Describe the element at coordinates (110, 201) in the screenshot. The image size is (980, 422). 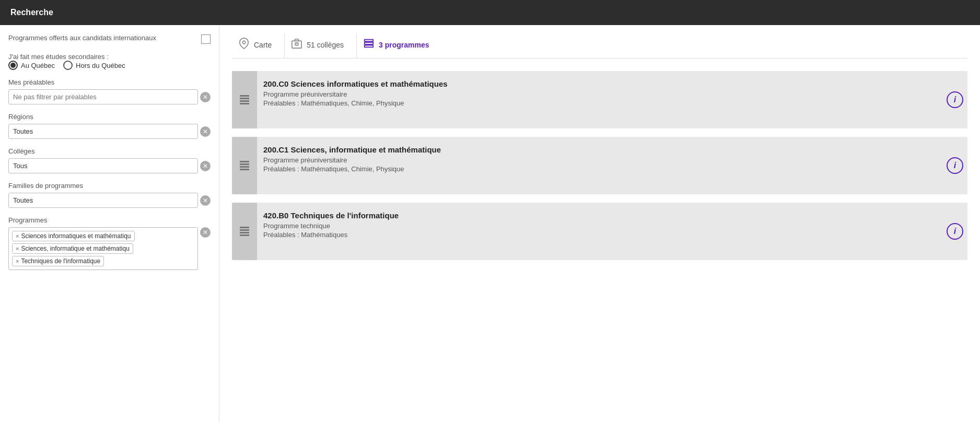
I see `familles-input-row: ✕` at that location.